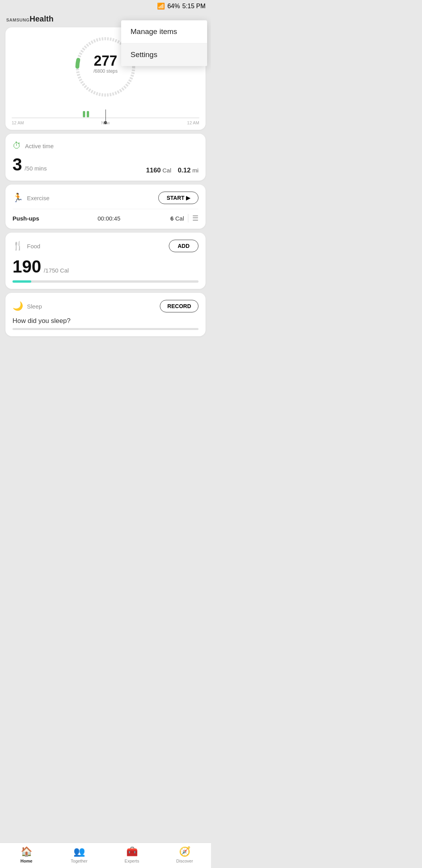 The height and width of the screenshot is (868, 422). I want to click on food-add-button: ADD, so click(184, 246).